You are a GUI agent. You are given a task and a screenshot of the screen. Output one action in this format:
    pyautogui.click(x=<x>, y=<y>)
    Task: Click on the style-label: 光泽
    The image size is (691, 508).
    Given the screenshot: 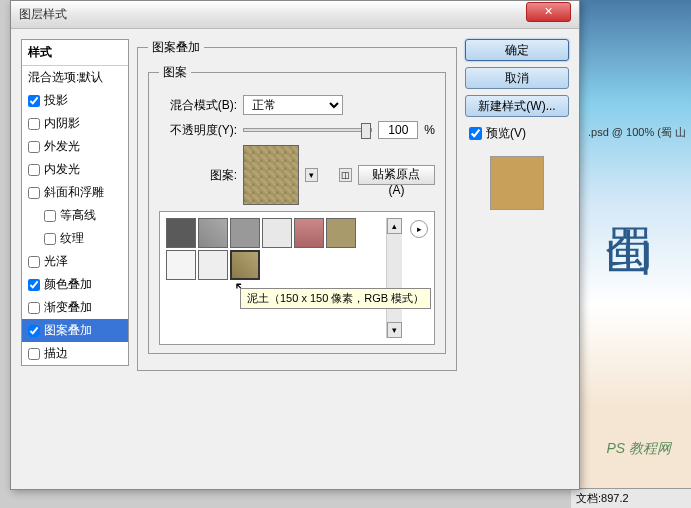 What is the action you would take?
    pyautogui.click(x=56, y=262)
    